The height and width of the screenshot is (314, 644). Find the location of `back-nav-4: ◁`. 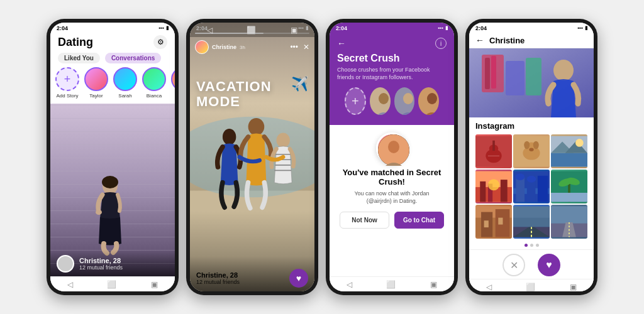

back-nav-4: ◁ is located at coordinates (489, 286).